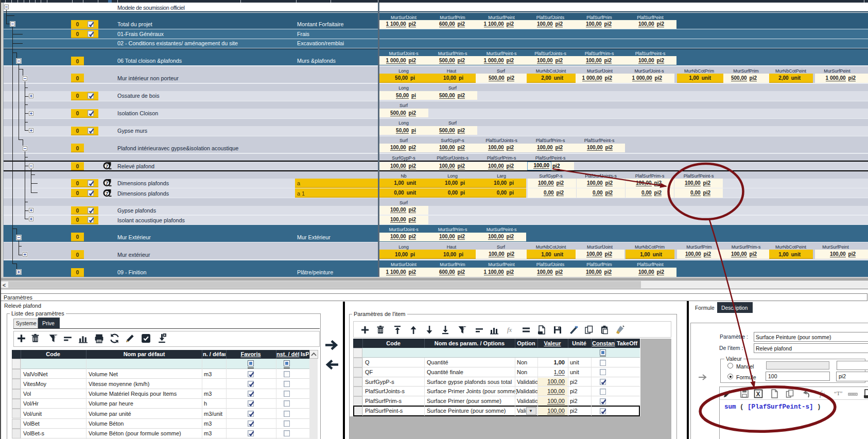 The width and height of the screenshot is (868, 439). What do you see at coordinates (838, 393) in the screenshot?
I see `svg-text: “T”` at bounding box center [838, 393].